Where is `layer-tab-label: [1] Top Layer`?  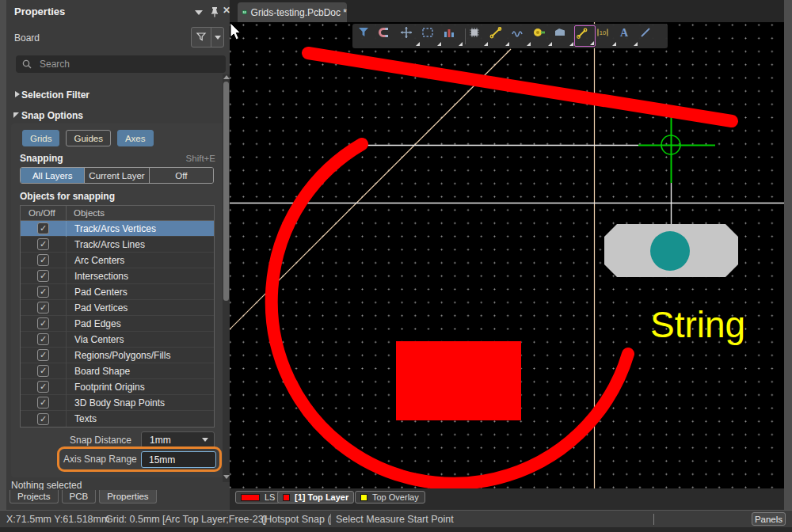 layer-tab-label: [1] Top Layer is located at coordinates (322, 497).